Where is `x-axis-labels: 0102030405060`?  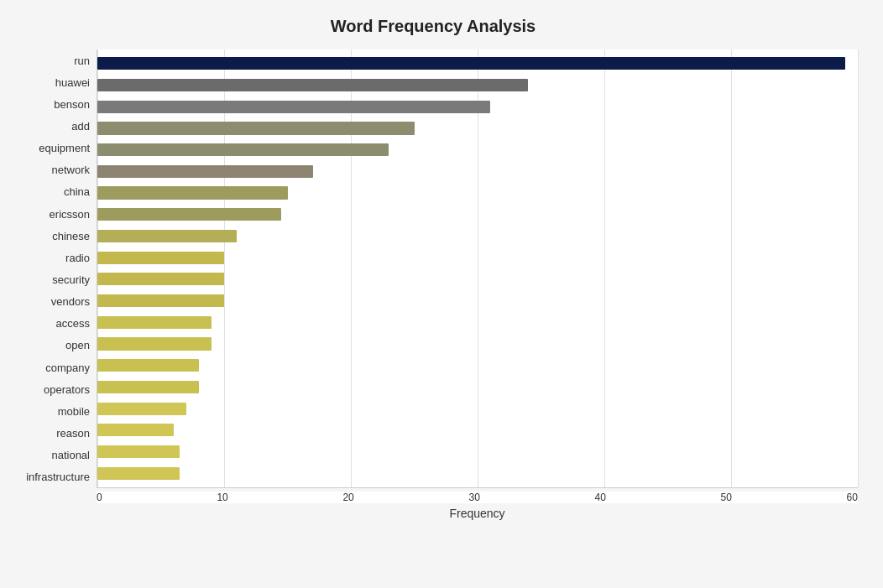
x-axis-labels: 0102030405060 is located at coordinates (477, 497).